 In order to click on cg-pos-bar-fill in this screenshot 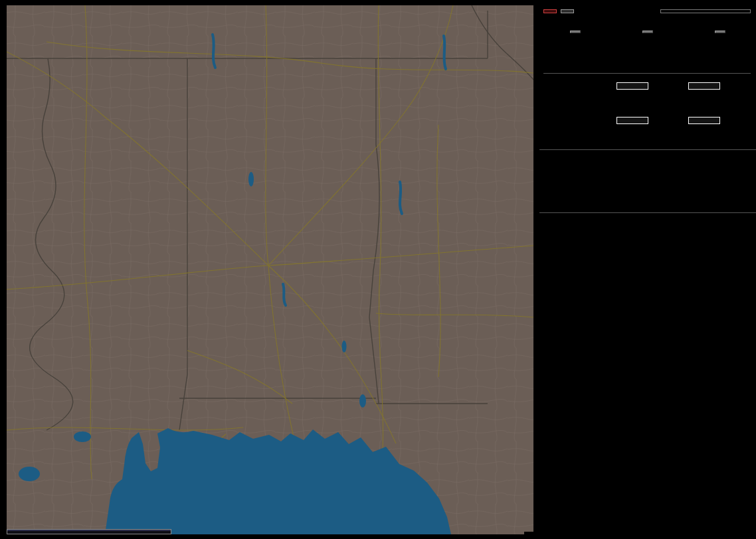, I will do `click(632, 86)`.